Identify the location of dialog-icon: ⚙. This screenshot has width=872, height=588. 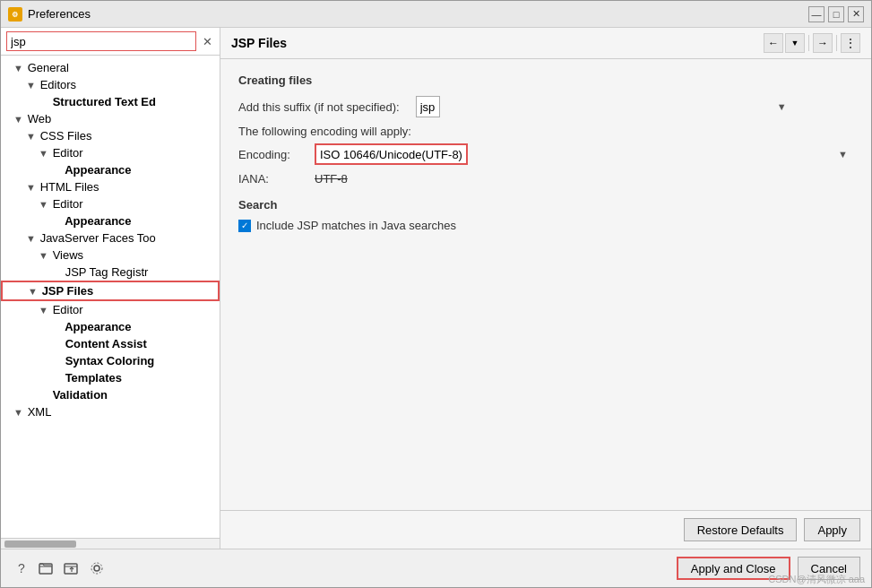
(15, 14).